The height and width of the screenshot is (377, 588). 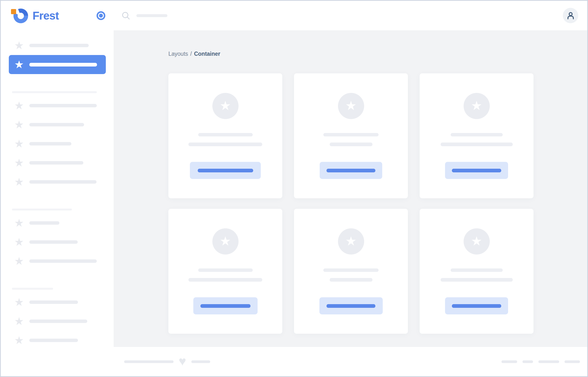 What do you see at coordinates (167, 362) in the screenshot?
I see `footer-left-skeleton: ♥` at bounding box center [167, 362].